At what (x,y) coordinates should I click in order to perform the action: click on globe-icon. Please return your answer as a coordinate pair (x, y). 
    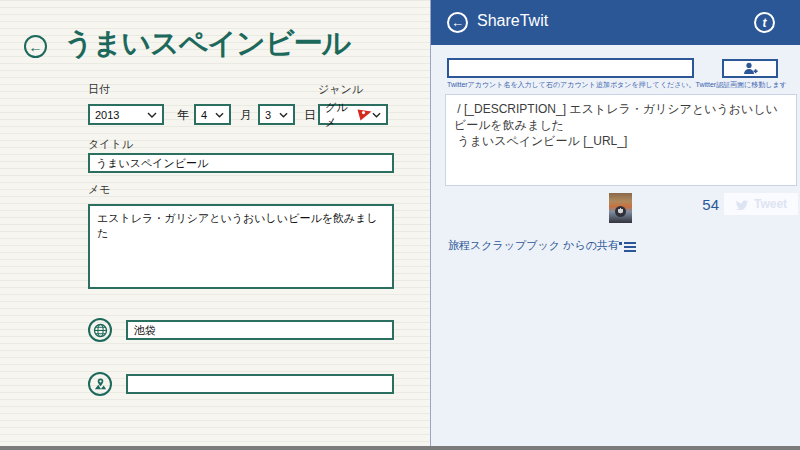
    Looking at the image, I should click on (100, 330).